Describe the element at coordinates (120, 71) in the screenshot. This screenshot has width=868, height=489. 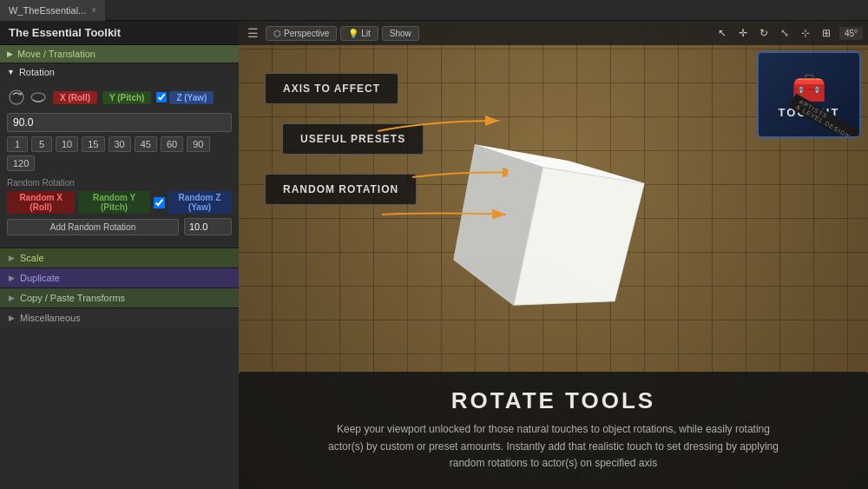
I see `rotation-section-header: ▼ Rotation` at that location.